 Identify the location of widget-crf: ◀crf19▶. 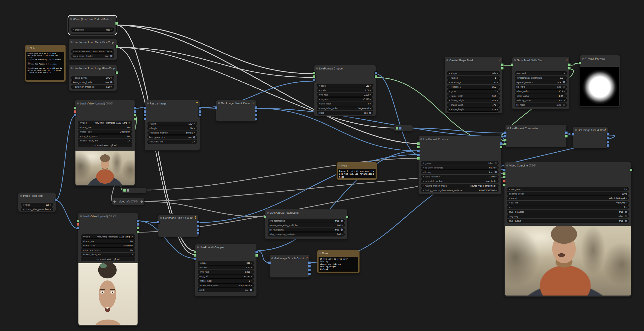
(568, 207).